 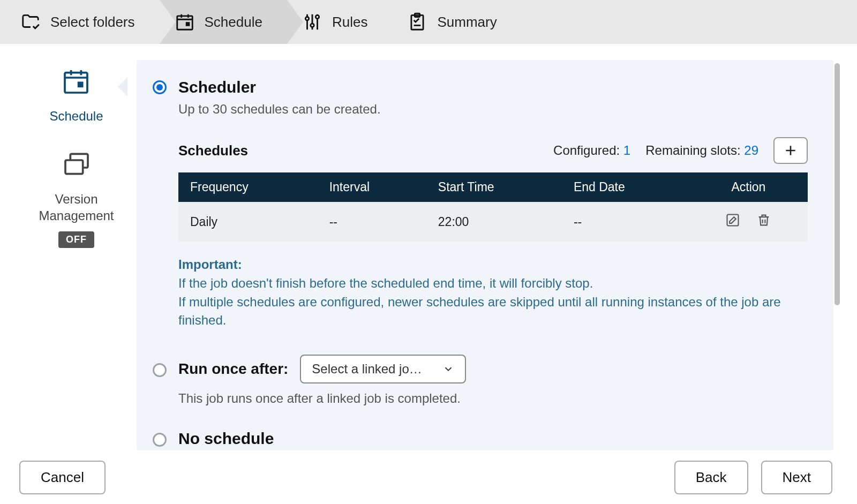 What do you see at coordinates (428, 477) in the screenshot?
I see `footer: Cancel Back Next` at bounding box center [428, 477].